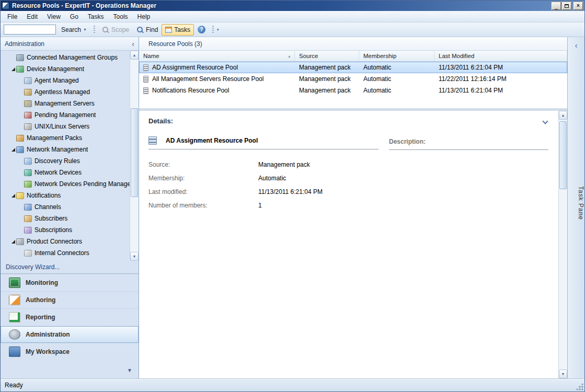  I want to click on column-label: Last Modified, so click(456, 56).